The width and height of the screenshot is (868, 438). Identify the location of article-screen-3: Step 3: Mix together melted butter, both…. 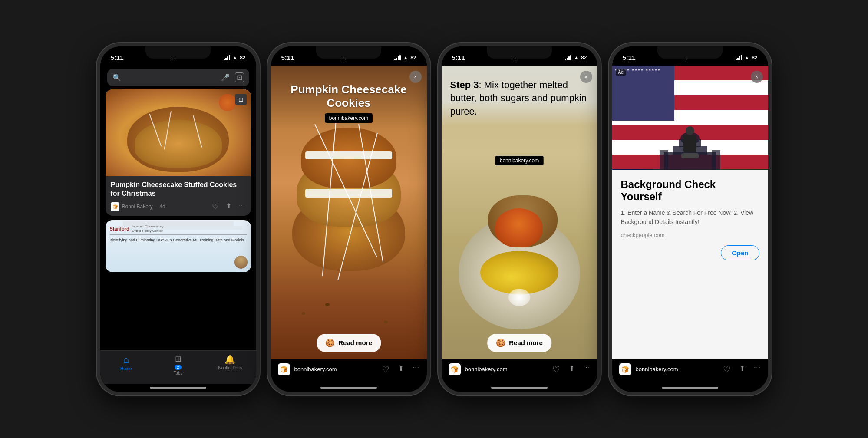
(519, 225).